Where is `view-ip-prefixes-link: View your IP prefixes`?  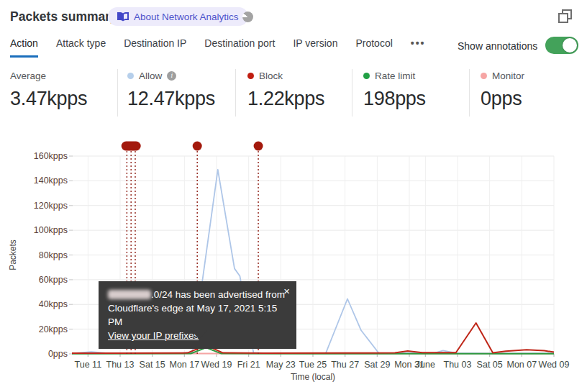
view-ip-prefixes-link: View your IP prefixes is located at coordinates (153, 335).